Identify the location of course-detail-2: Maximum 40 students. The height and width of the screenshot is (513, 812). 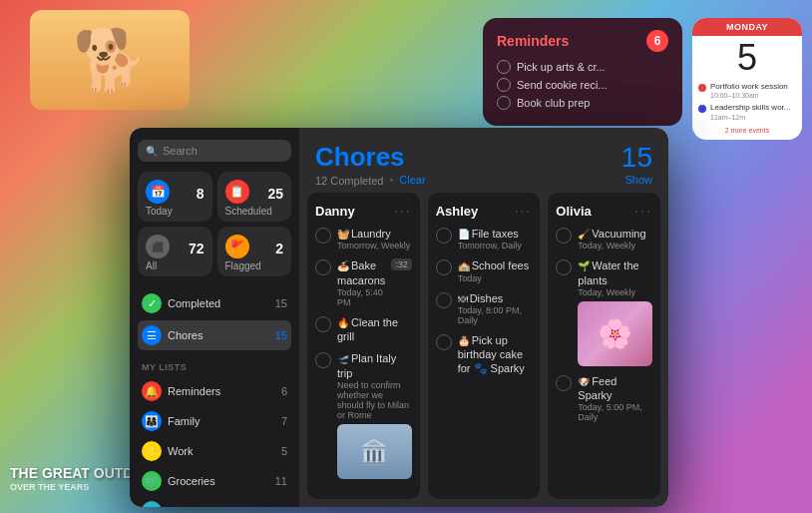
(200, 363).